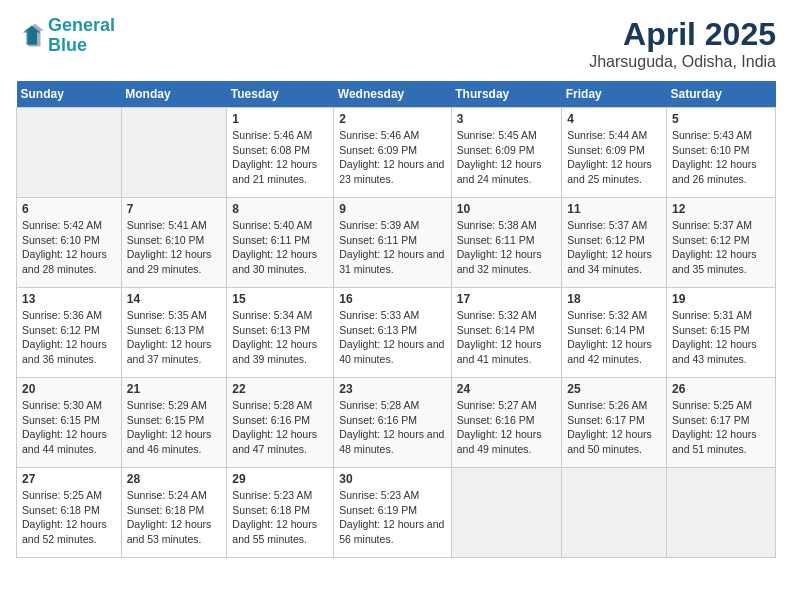 The width and height of the screenshot is (792, 612). I want to click on day-header-thursday: Thursday, so click(506, 94).